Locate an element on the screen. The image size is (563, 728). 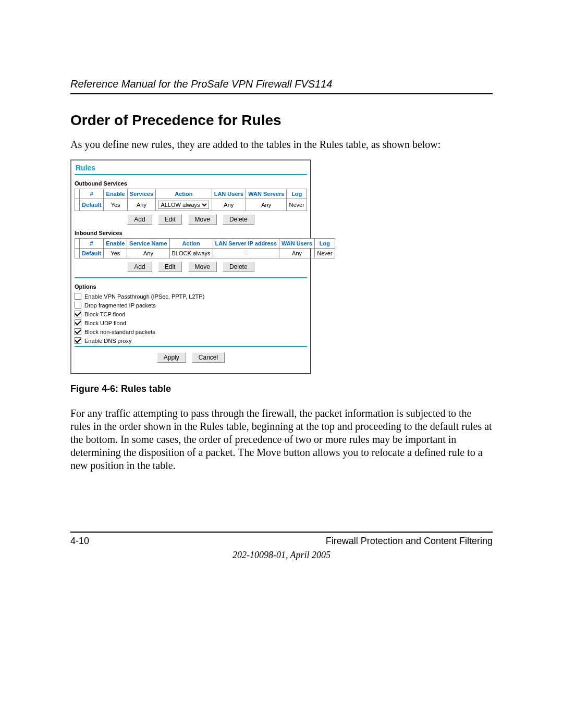
option-row: Block UDP flood is located at coordinates (191, 323).